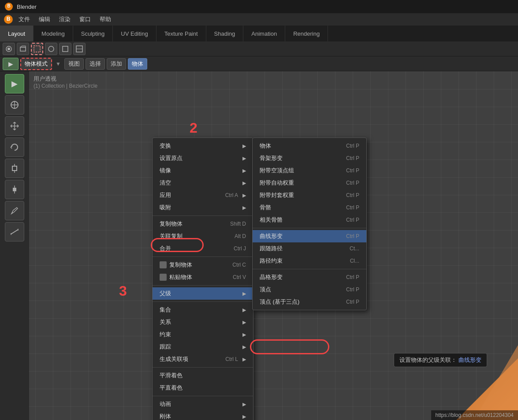 This screenshot has width=518, height=420. I want to click on select-box-btn, so click(23, 49).